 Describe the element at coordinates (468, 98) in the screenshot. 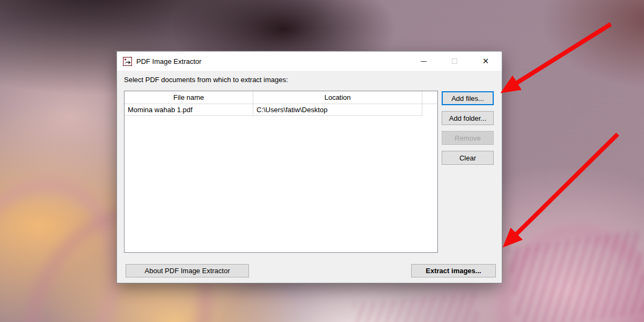

I see `add-files-button: Add files...` at that location.